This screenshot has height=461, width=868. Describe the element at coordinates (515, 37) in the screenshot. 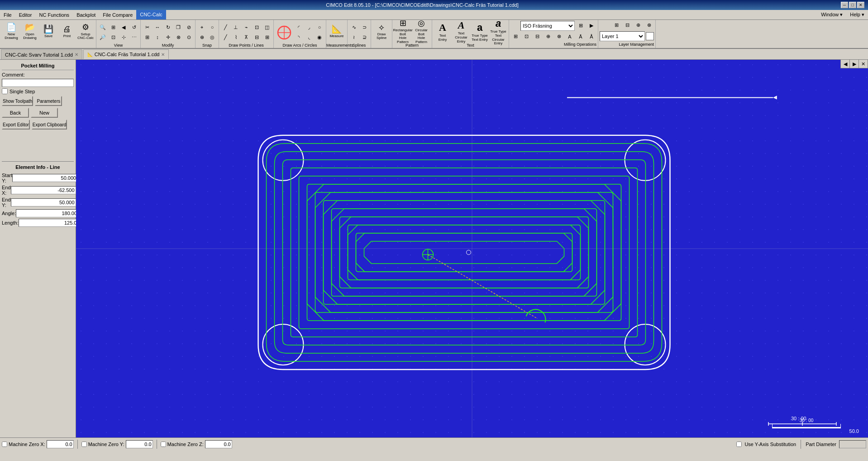

I see `milling-btn1: ⊞` at that location.